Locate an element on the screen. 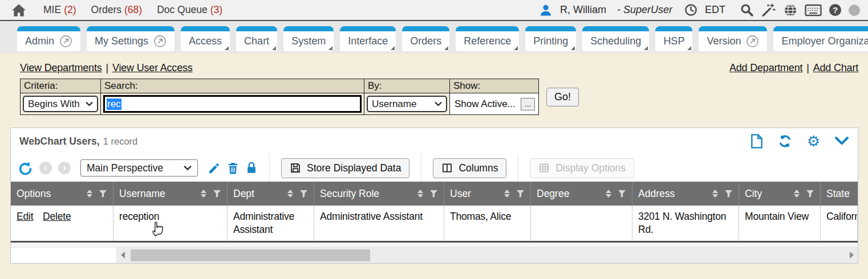  wand-icon is located at coordinates (769, 10).